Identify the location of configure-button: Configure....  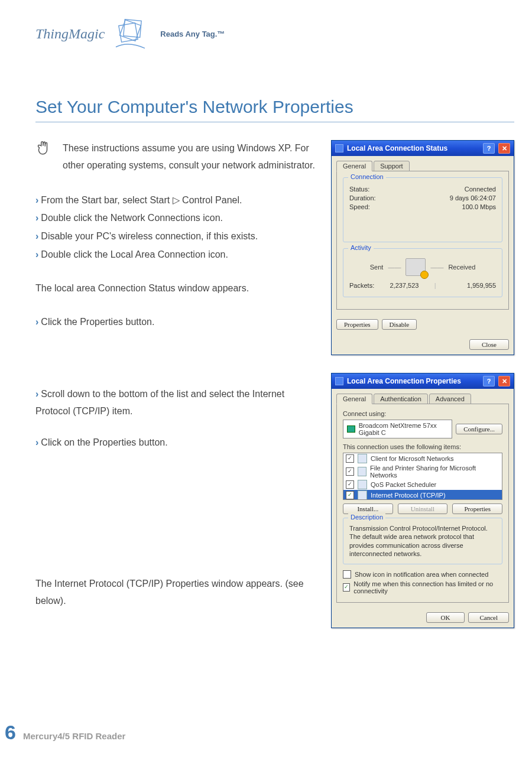
(479, 429).